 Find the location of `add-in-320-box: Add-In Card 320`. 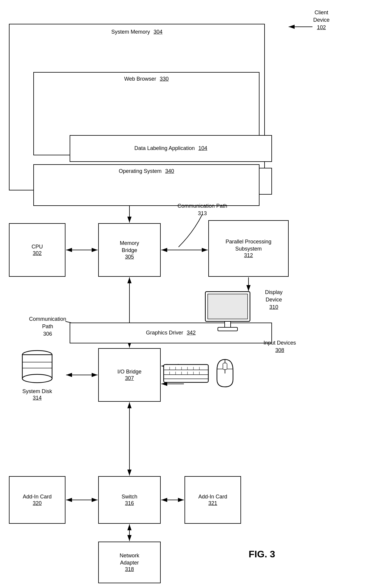

add-in-320-box: Add-In Card 320 is located at coordinates (37, 500).